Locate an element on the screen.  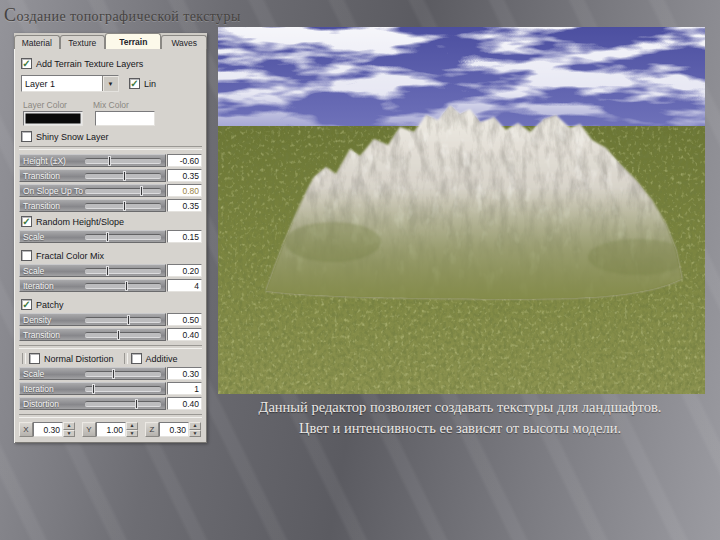
layer-select-dropdown: Layer 1 ▼ is located at coordinates (70, 84).